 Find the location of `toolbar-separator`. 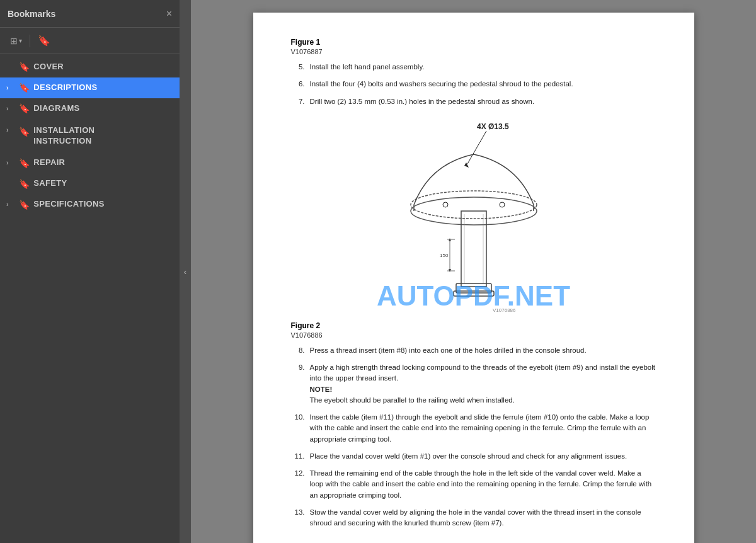

toolbar-separator is located at coordinates (30, 41).